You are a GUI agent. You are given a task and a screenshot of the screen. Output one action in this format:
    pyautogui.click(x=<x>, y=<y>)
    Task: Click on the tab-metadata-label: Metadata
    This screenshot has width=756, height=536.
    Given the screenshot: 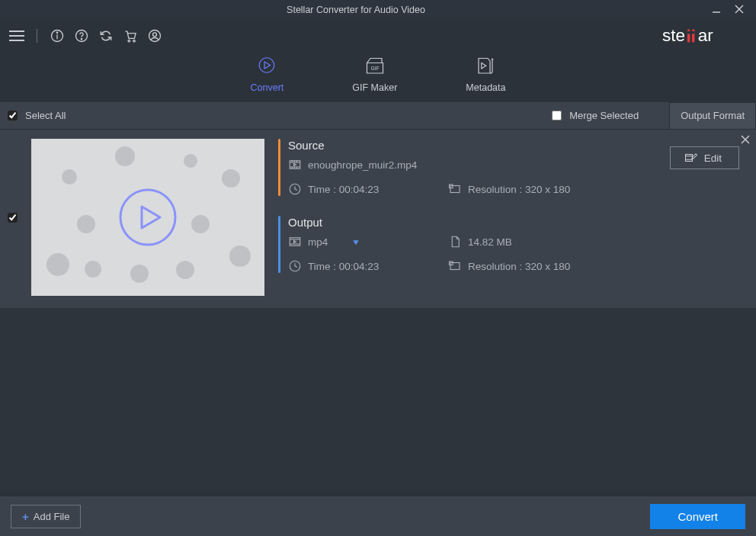 What is the action you would take?
    pyautogui.click(x=485, y=88)
    